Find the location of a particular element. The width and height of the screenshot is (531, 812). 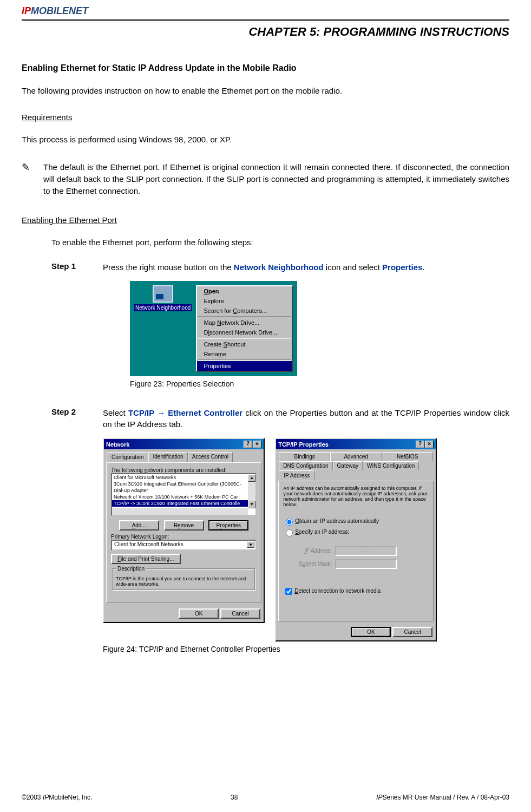

tab-ip-address: IP Address is located at coordinates (297, 475).